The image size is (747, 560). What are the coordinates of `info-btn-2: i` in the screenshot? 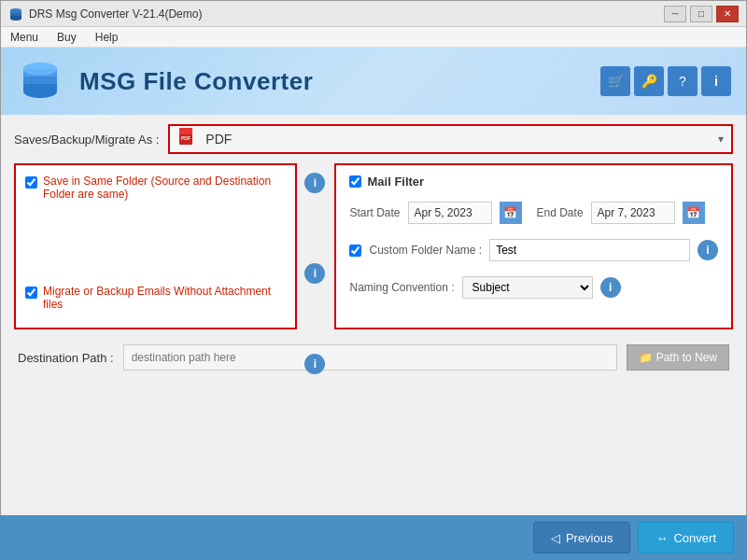 It's located at (315, 273).